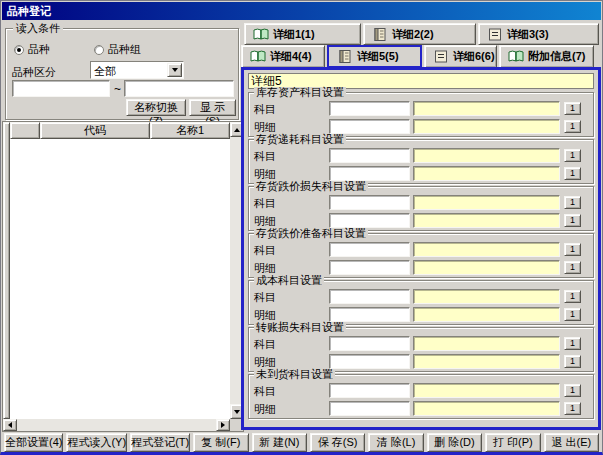 The height and width of the screenshot is (455, 603). What do you see at coordinates (294, 374) in the screenshot?
I see `section-title: 未到货科目设置` at bounding box center [294, 374].